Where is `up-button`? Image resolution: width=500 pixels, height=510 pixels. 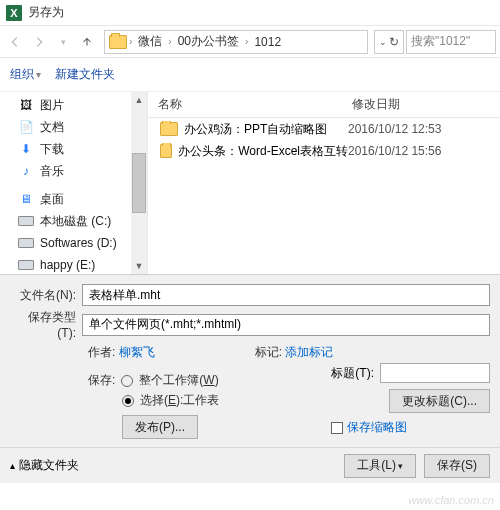
up-button is located at coordinates (87, 42).